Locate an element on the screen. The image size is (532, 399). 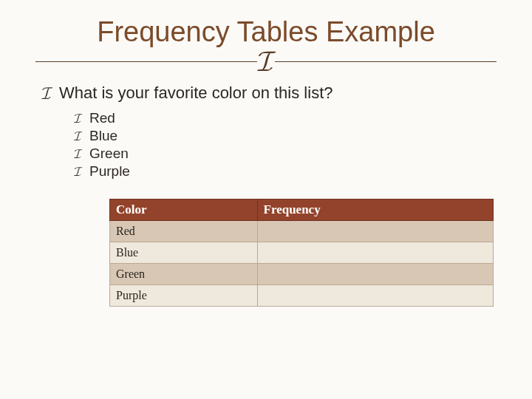
list-item: 𝓘 Red is located at coordinates (282, 118).